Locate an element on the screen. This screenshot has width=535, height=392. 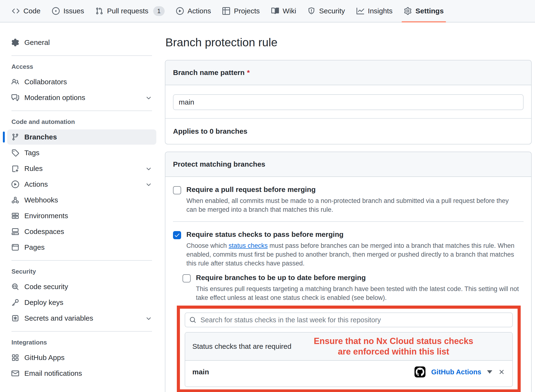
option-label: Require branches to be up to date before… is located at coordinates (360, 278).